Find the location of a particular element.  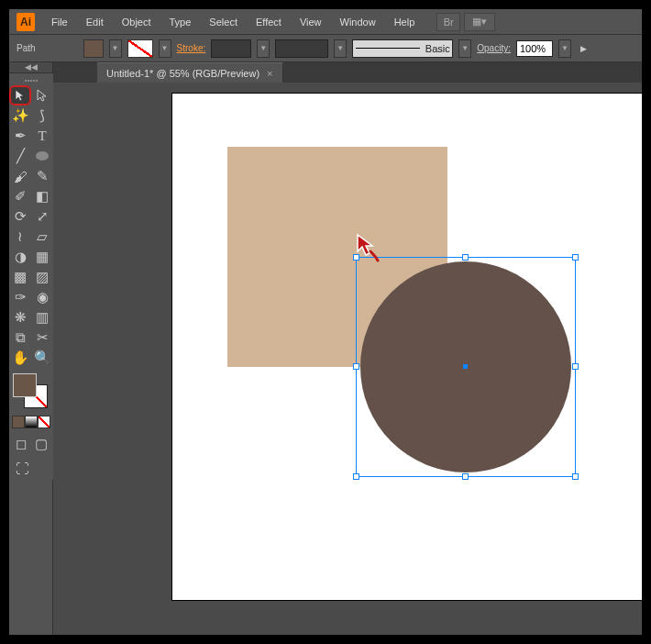

hand-tool: ✋ is located at coordinates (20, 358).